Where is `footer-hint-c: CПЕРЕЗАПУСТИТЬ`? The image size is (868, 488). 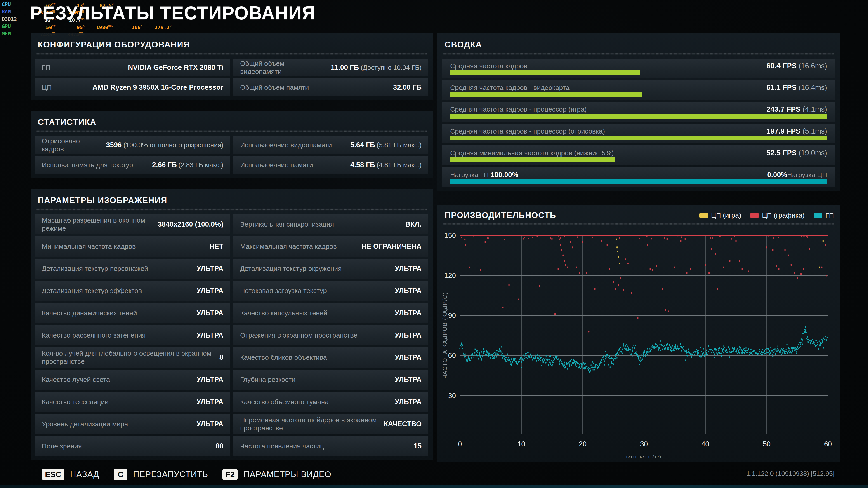
footer-hint-c: CПЕРЕЗАПУСТИТЬ is located at coordinates (161, 474).